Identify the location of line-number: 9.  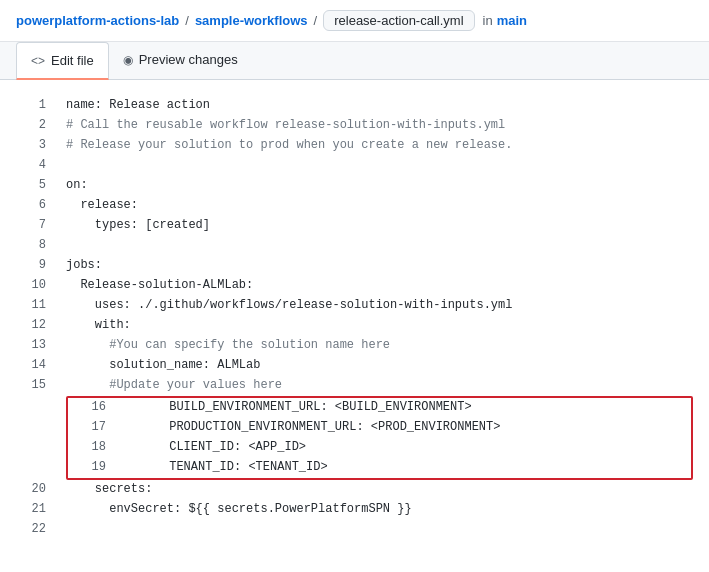
(31, 266).